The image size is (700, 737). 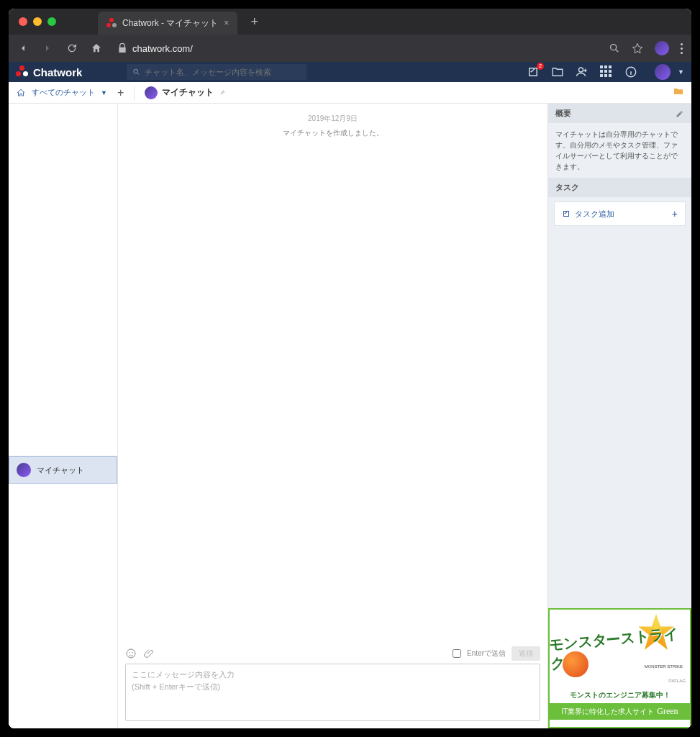 I want to click on send-button: 送信, so click(x=526, y=654).